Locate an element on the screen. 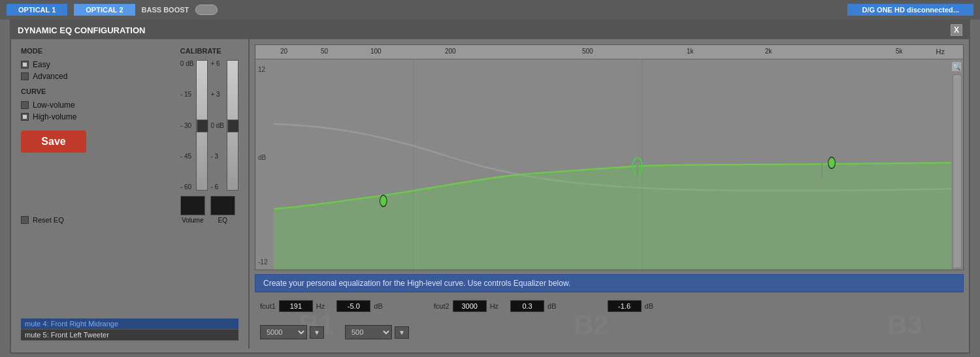 This screenshot has width=980, height=357. dropdown1-select: 5000 is located at coordinates (284, 332).